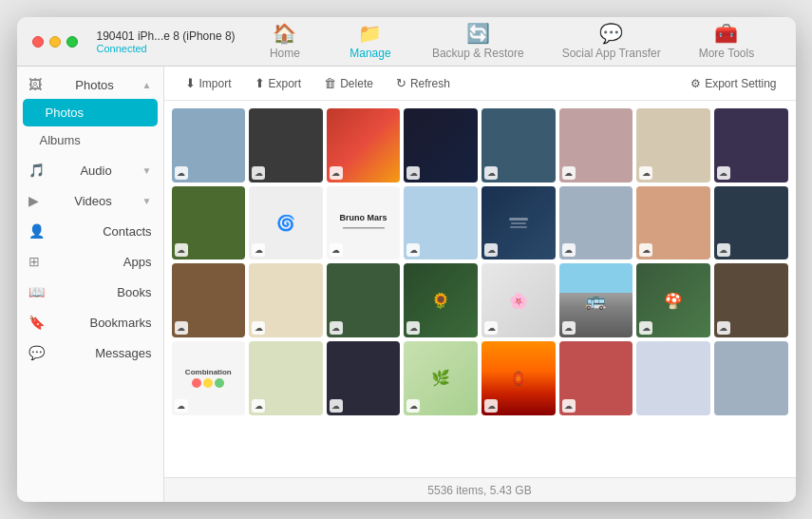  What do you see at coordinates (90, 201) in the screenshot?
I see `sidebar-section-videos: ▶ Videos ▼` at bounding box center [90, 201].